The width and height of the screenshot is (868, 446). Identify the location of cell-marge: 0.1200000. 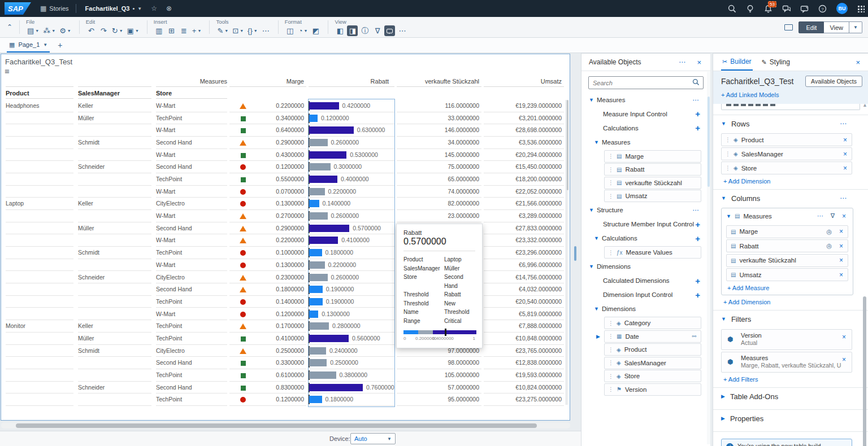
(268, 400).